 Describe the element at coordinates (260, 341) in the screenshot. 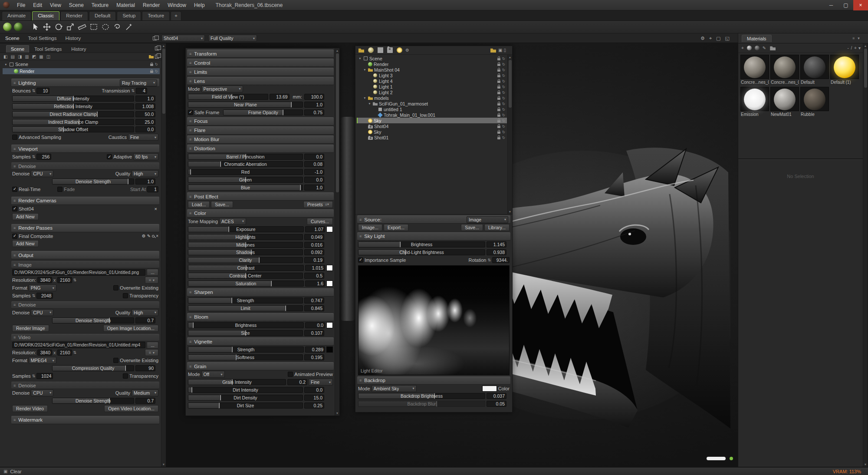

I see `section-vignette: ≡Vignette` at that location.